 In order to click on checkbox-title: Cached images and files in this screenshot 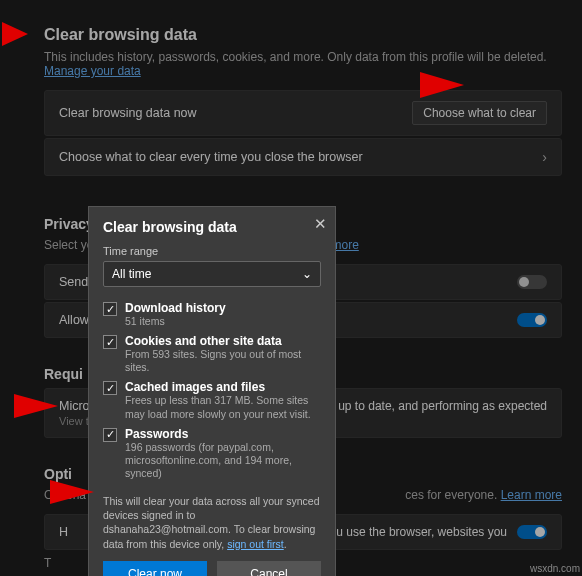, I will do `click(223, 387)`.